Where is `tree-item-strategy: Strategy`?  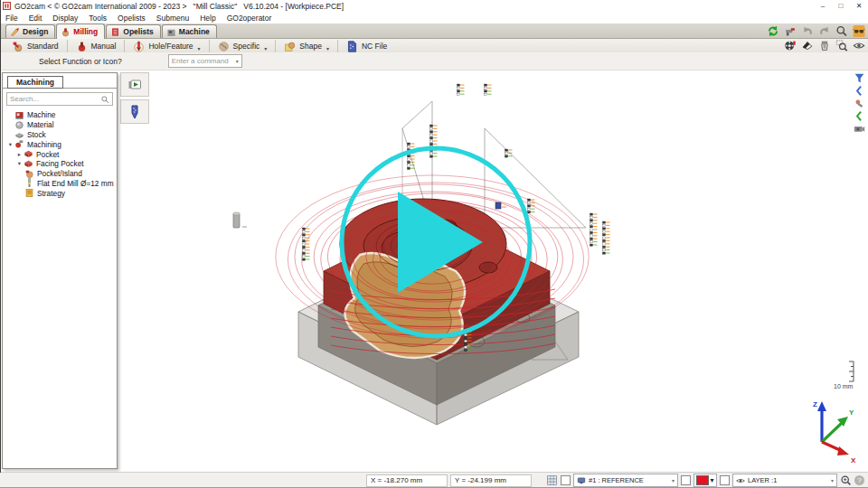 tree-item-strategy: Strategy is located at coordinates (60, 193).